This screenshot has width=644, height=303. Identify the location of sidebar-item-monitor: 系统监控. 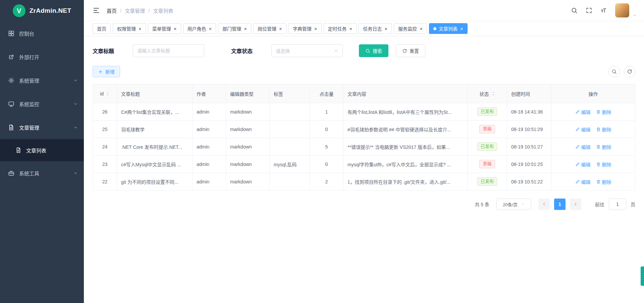
(42, 104).